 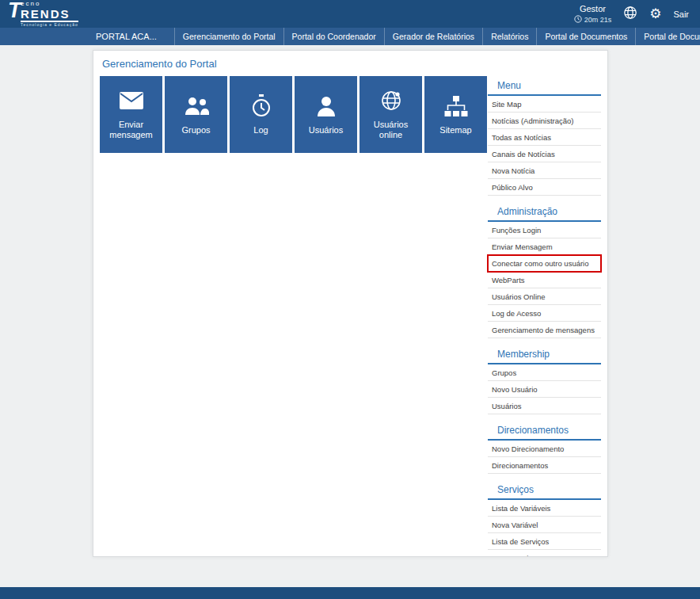 I want to click on tile-label: Grupos, so click(x=196, y=130).